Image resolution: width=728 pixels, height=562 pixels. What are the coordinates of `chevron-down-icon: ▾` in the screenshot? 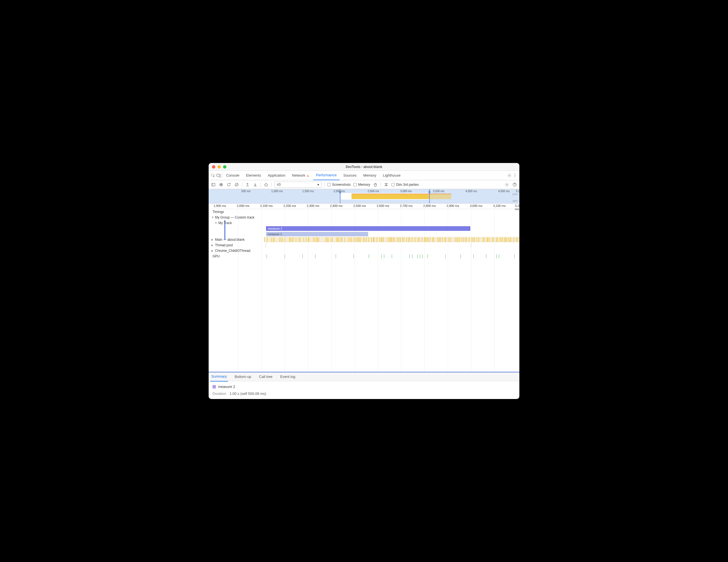 It's located at (318, 185).